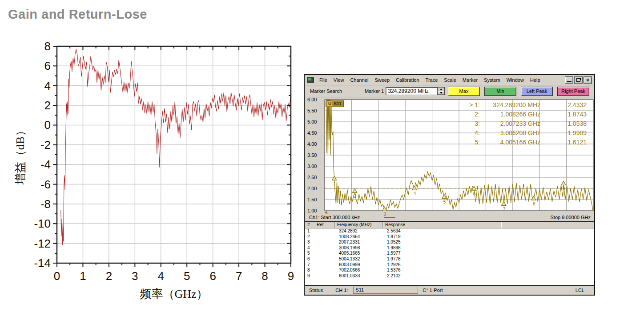 The width and height of the screenshot is (644, 312). I want to click on table-row: 65004.13321.9778, so click(449, 260).